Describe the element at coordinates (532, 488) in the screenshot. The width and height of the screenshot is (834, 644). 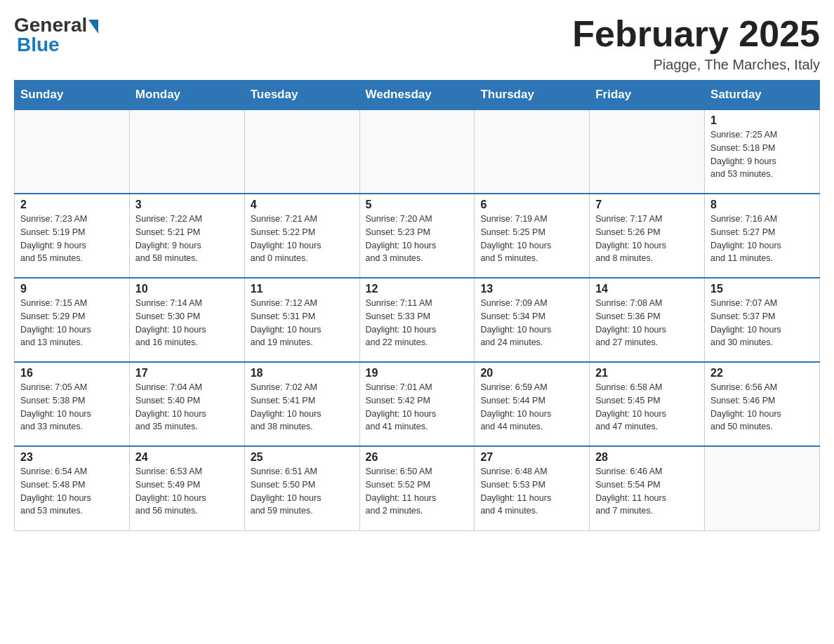
I see `calendar-cell: 27Sunrise: 6:48 AMSunset: 5:53 PMDayligh…` at that location.